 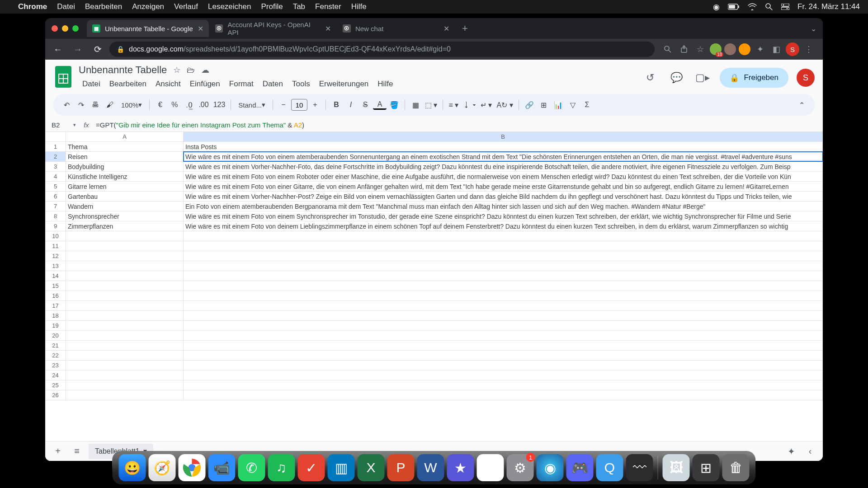 I want to click on table-row: 16, so click(x=434, y=296).